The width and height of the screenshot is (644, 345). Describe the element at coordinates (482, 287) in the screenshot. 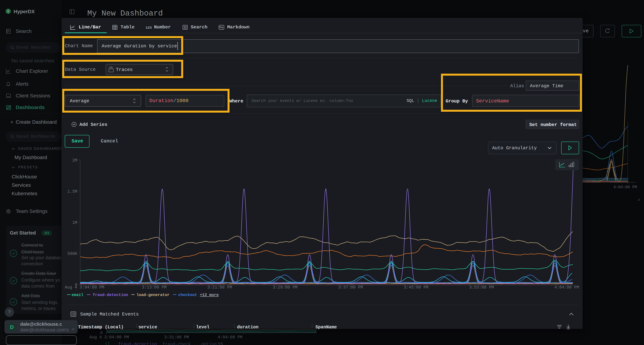

I see `svg-text: 3:53:00 PM` at that location.